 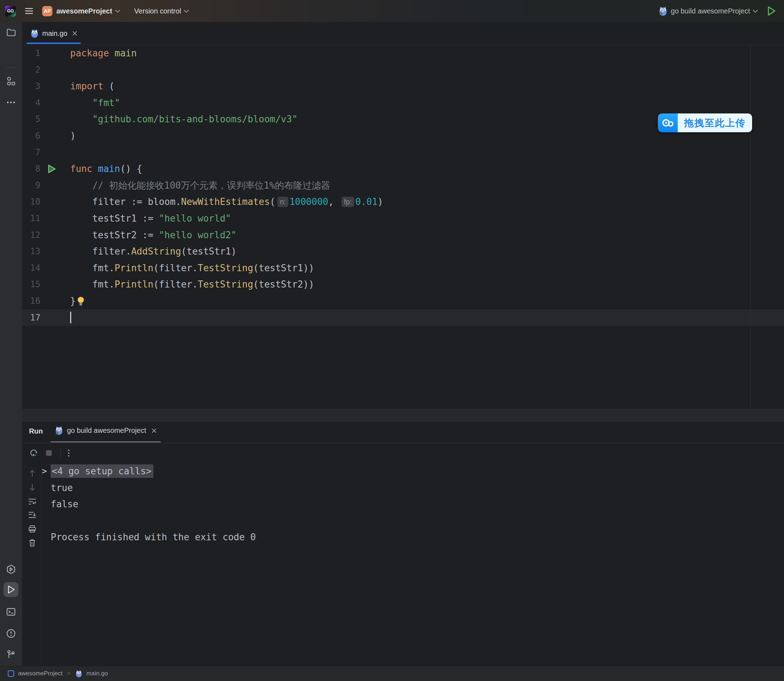 What do you see at coordinates (31, 285) in the screenshot?
I see `line-number: 15` at bounding box center [31, 285].